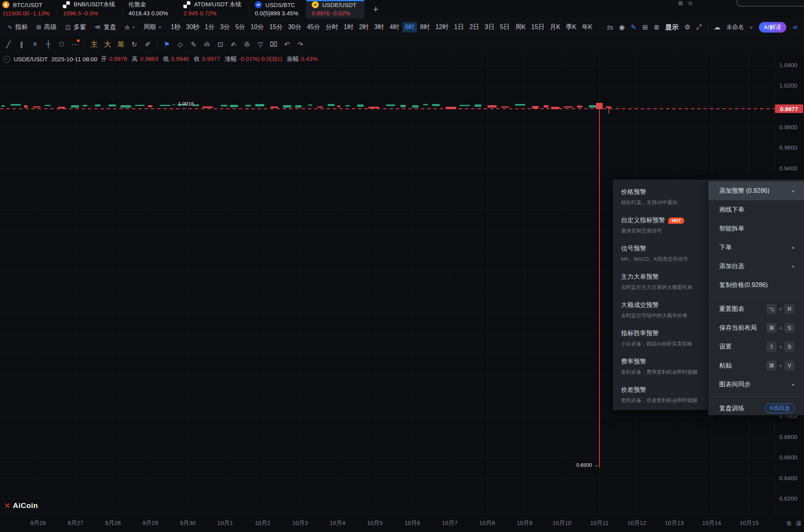  Describe the element at coordinates (364, 27) in the screenshot. I see `timeframe-2时: 2时` at that location.